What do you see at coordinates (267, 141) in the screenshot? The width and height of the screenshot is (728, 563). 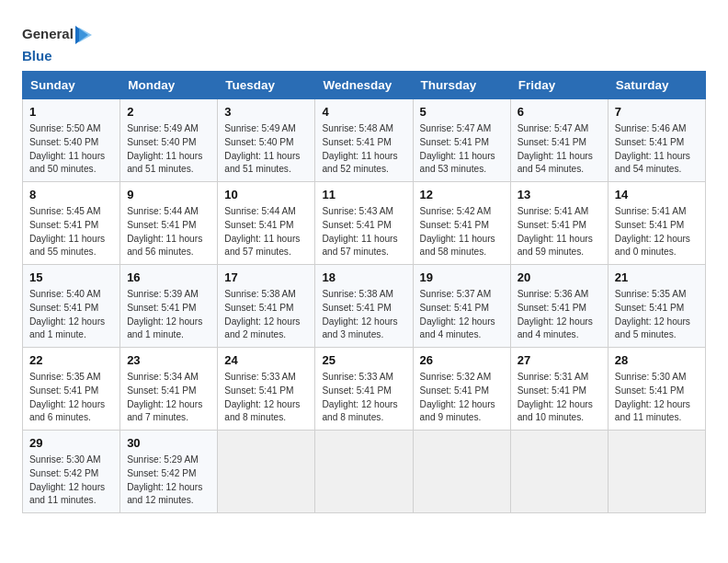 I see `calendar-day-3: 3Sunrise: 5:49 AMSunset: 5:40 PMDaylight…` at bounding box center [267, 141].